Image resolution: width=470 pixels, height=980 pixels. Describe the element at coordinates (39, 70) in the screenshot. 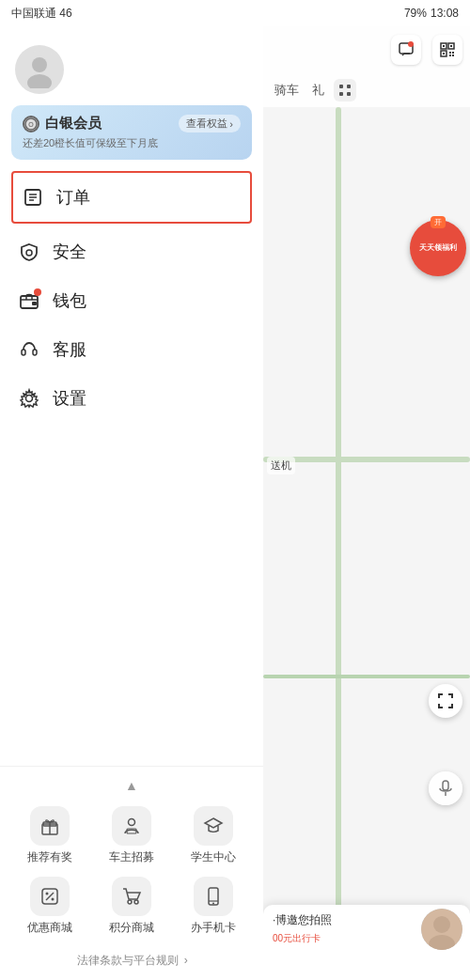

I see `avatar` at that location.